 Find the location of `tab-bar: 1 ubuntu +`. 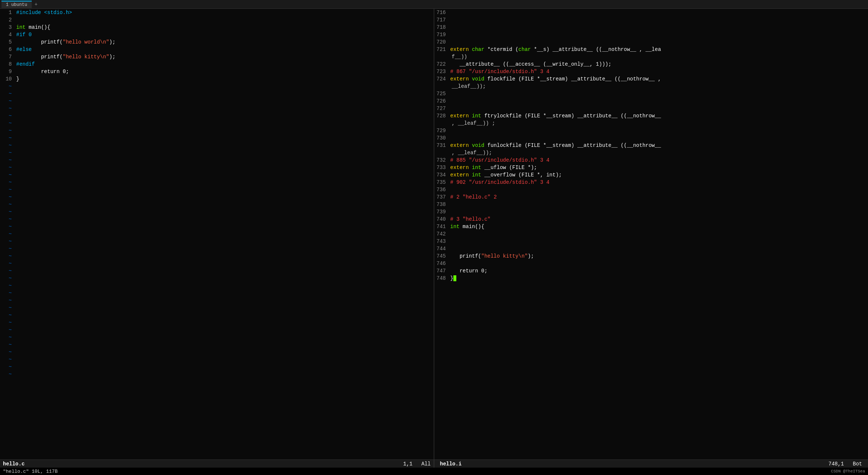

tab-bar: 1 ubuntu + is located at coordinates (434, 4).